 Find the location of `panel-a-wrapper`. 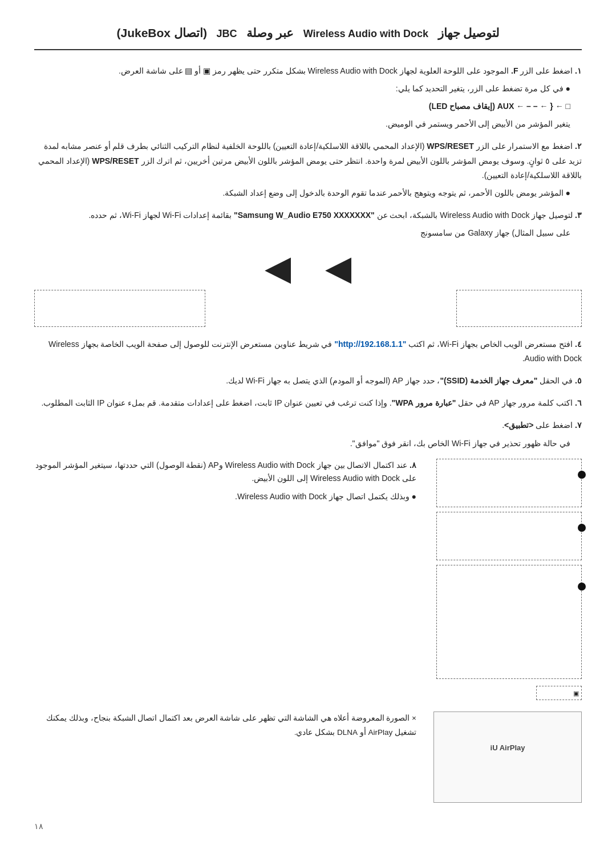

panel-a-wrapper is located at coordinates (509, 483).